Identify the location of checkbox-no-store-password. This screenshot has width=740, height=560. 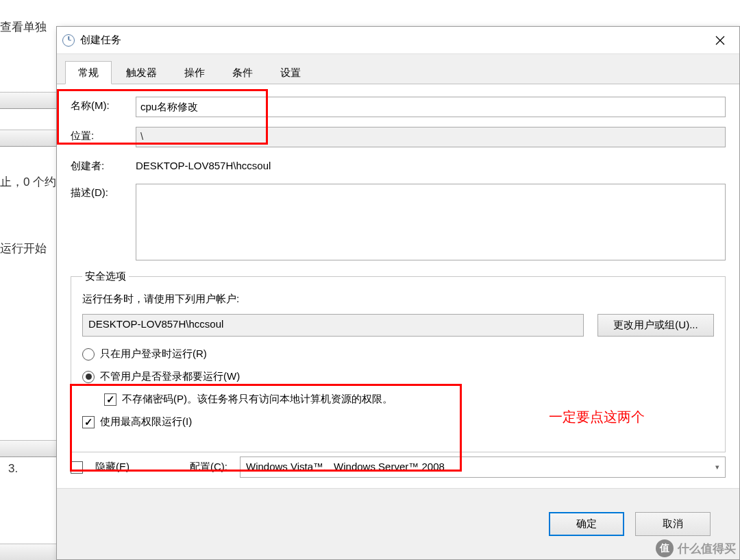
(110, 400).